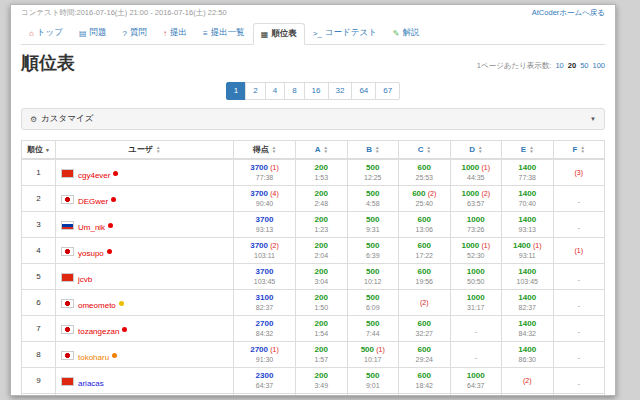 The width and height of the screenshot is (640, 400). Describe the element at coordinates (598, 66) in the screenshot. I see `per-page-option-100: 100` at that location.